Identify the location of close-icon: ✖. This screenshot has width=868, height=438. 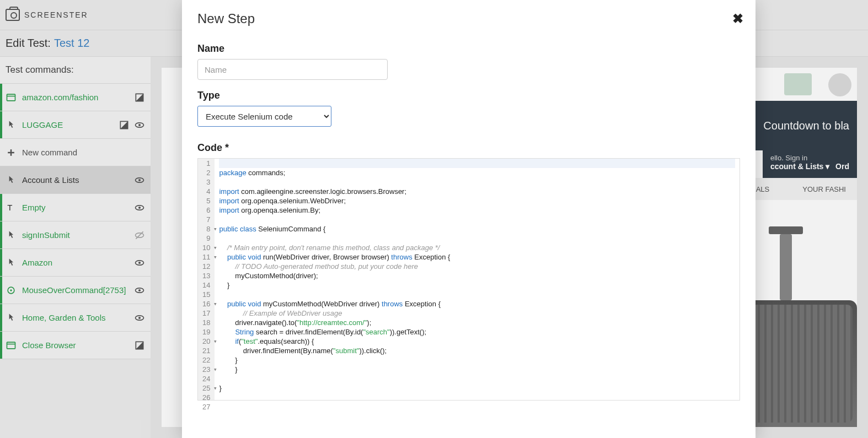
(738, 19).